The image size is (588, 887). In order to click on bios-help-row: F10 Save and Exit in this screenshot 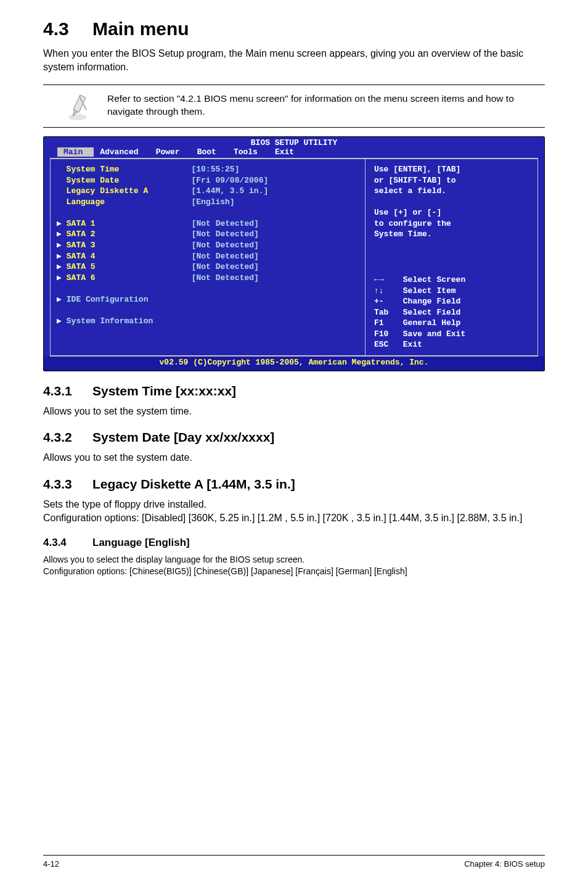, I will do `click(452, 334)`.